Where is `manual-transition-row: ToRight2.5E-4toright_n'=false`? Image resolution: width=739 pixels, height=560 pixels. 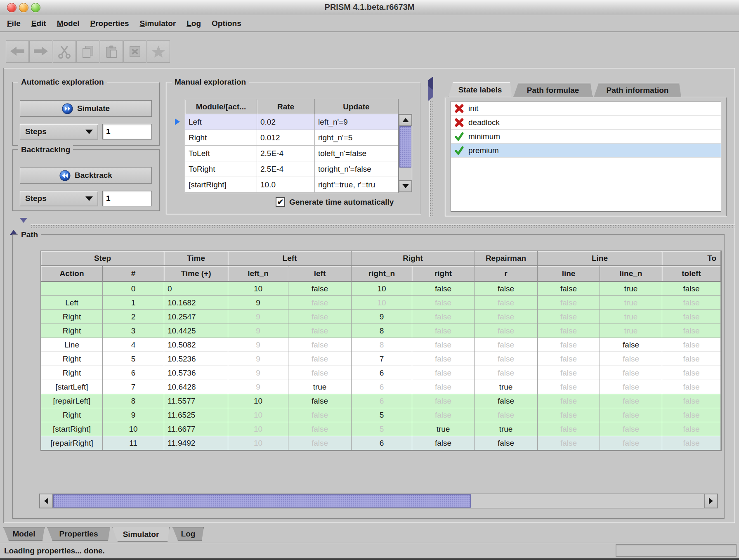
manual-transition-row: ToRight2.5E-4toright_n'=false is located at coordinates (292, 169).